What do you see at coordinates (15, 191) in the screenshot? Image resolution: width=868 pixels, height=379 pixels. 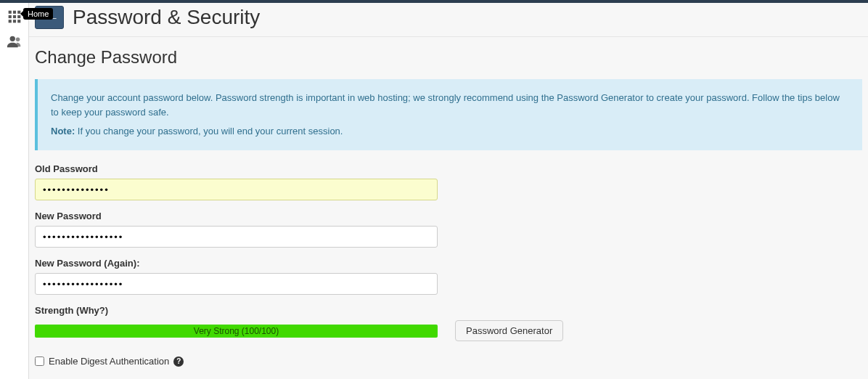 I see `sidebar: Home` at bounding box center [15, 191].